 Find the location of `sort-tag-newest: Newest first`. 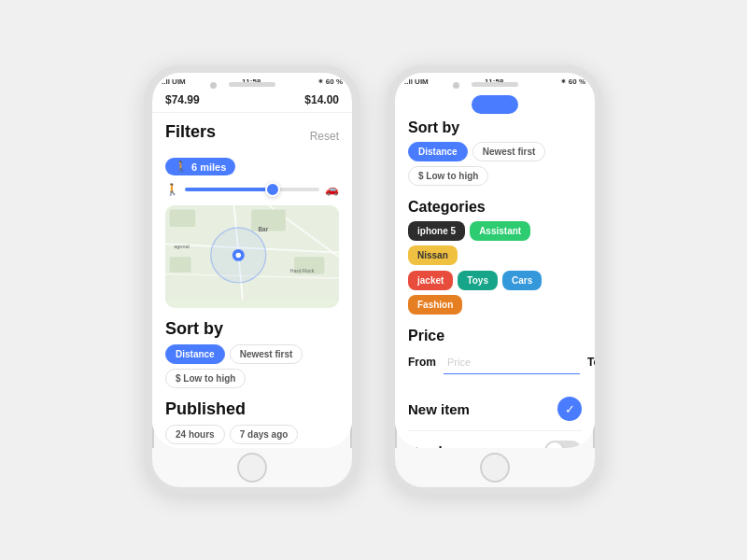

sort-tag-newest: Newest first is located at coordinates (267, 355).